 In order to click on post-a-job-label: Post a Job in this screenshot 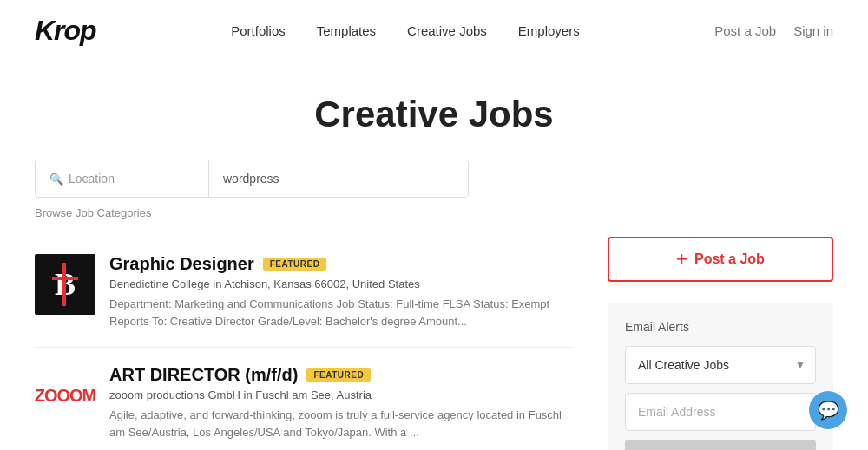, I will do `click(729, 259)`.